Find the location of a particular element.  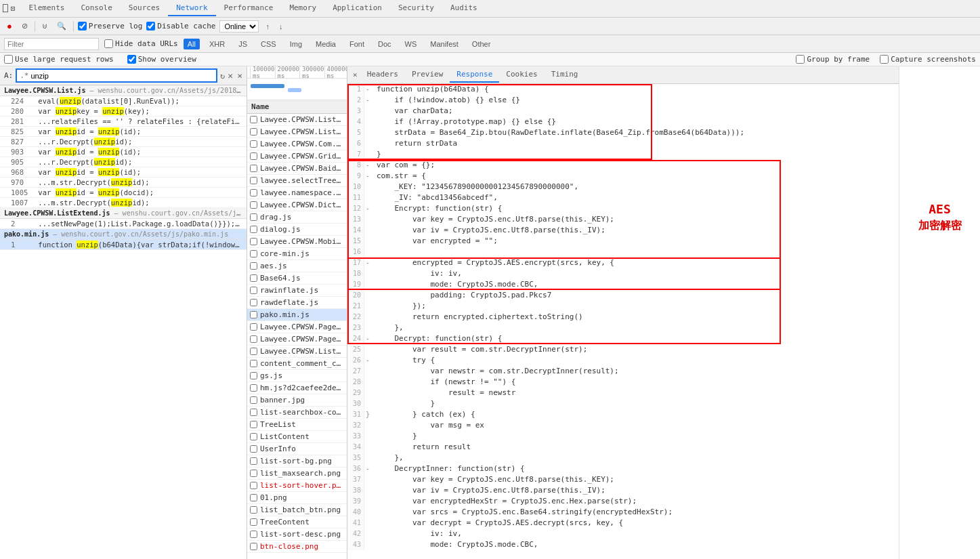

network-item: lawyee.namespace.ro... is located at coordinates (297, 193).